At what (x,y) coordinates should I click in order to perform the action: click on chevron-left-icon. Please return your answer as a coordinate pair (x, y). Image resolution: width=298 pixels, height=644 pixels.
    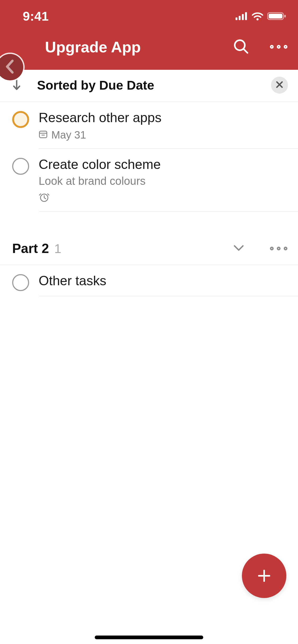
    Looking at the image, I should click on (10, 67).